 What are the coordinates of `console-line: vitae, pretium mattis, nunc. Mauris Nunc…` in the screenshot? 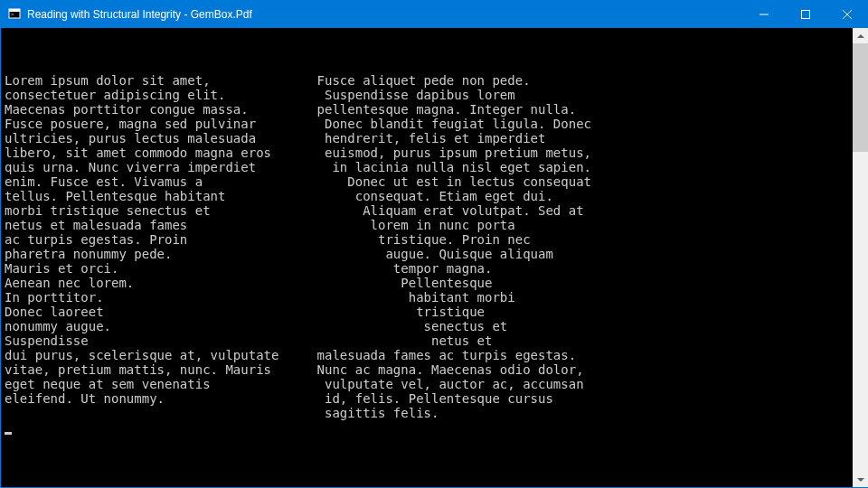 It's located at (429, 370).